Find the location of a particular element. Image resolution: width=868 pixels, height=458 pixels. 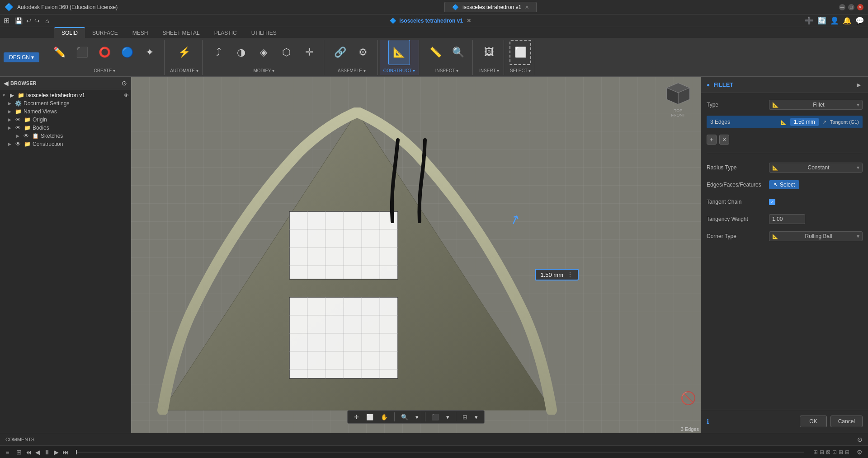

root-doc-icon: ▶ is located at coordinates (12, 95).